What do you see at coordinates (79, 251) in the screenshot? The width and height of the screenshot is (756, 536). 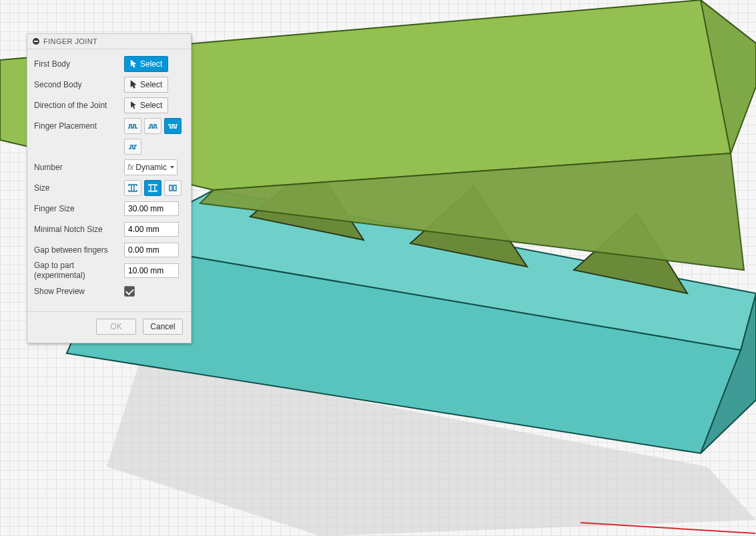 I see `label-gap-fingers: Gap between fingers` at bounding box center [79, 251].